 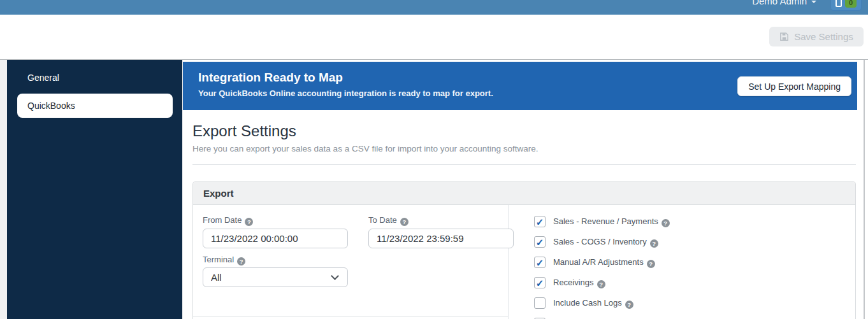 What do you see at coordinates (814, 2) in the screenshot?
I see `chevron-down-icon` at bounding box center [814, 2].